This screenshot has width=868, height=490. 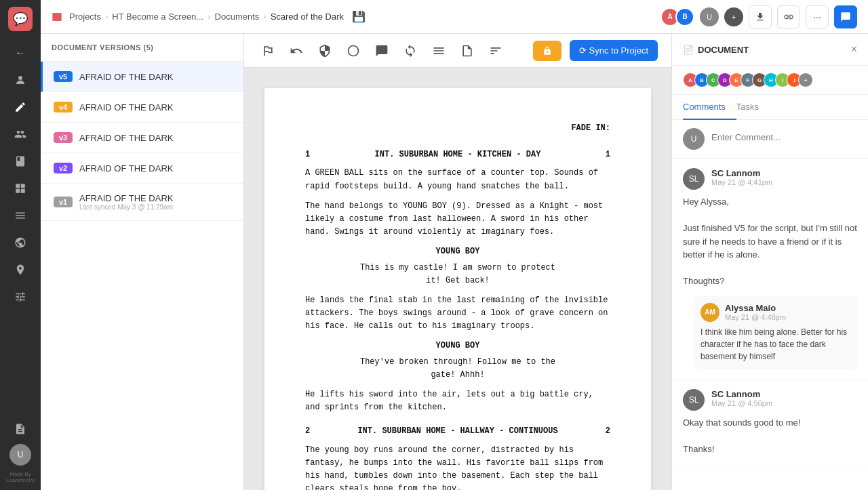 What do you see at coordinates (688, 50) in the screenshot?
I see `doc-icon: 📄` at bounding box center [688, 50].